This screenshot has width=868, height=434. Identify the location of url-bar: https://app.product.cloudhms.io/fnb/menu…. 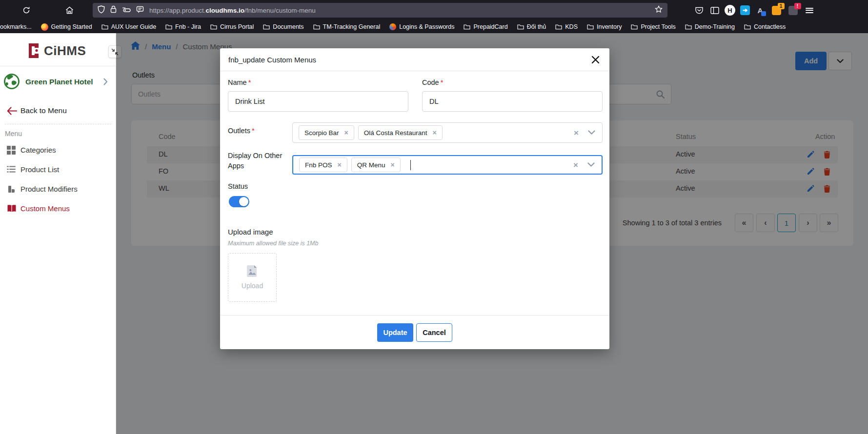
(380, 10).